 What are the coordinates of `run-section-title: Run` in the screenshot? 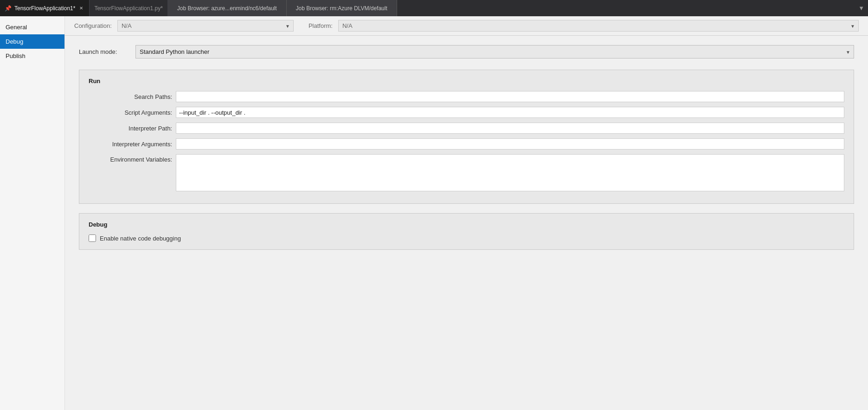 It's located at (467, 81).